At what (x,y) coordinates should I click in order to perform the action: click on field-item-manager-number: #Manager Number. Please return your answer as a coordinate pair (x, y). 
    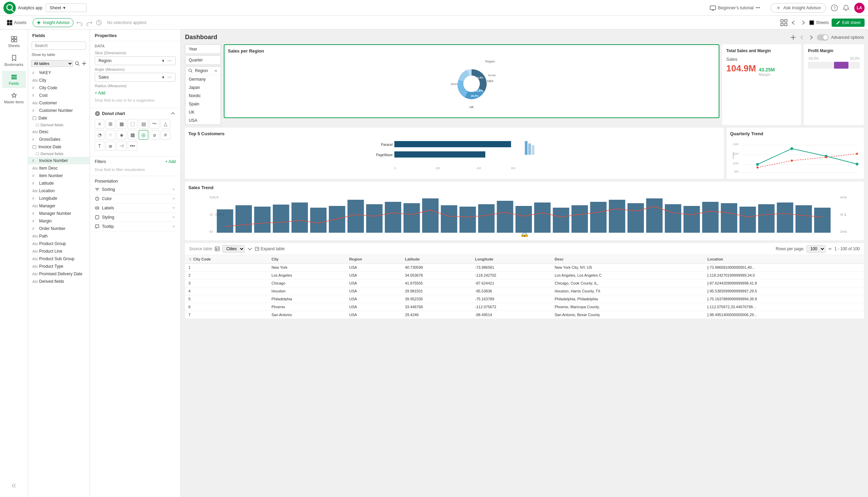
    Looking at the image, I should click on (59, 213).